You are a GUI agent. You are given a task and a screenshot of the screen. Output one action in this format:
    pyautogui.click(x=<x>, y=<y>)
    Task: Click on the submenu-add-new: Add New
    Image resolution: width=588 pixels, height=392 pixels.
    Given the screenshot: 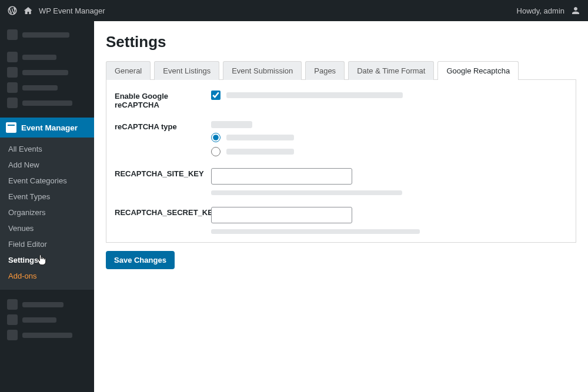 What is the action you would take?
    pyautogui.click(x=47, y=165)
    